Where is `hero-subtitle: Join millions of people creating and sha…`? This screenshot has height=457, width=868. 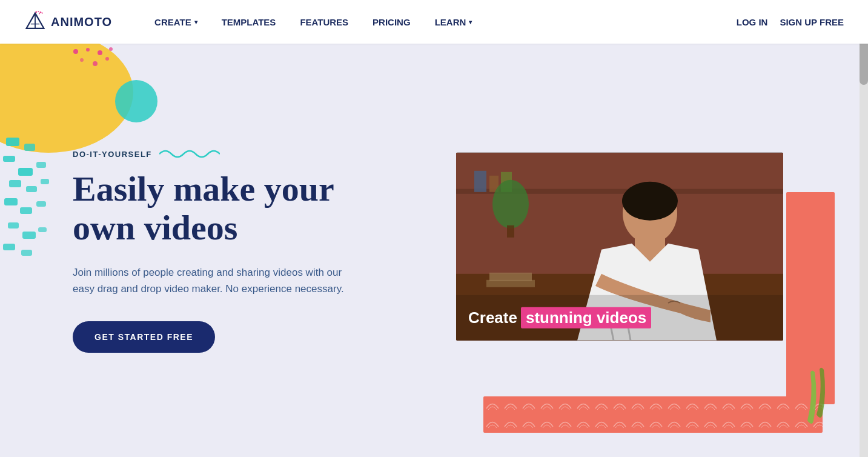 hero-subtitle: Join millions of people creating and sha… is located at coordinates (218, 281).